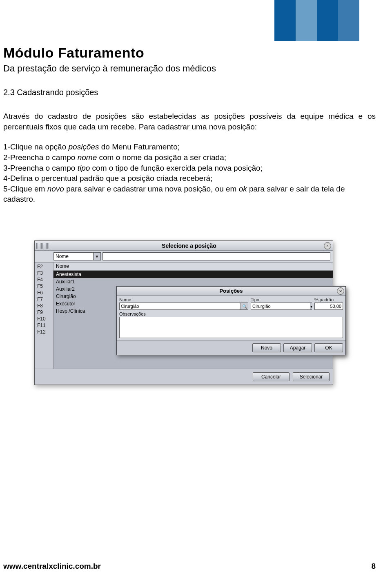 This screenshot has height=583, width=392. I want to click on filter-field-combo: ▼, so click(77, 256).